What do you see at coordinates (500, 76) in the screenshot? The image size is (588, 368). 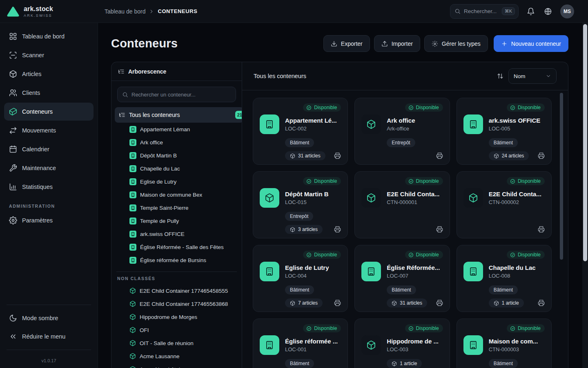 I see `sort-direction-button` at bounding box center [500, 76].